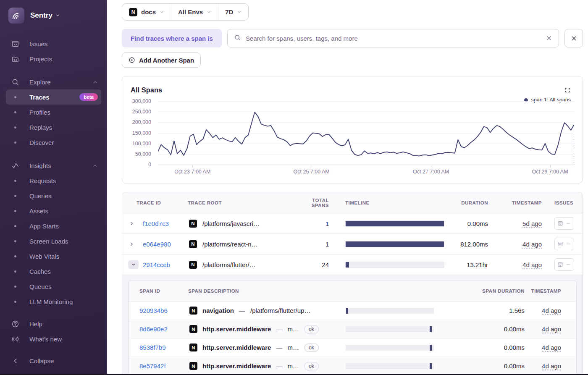 This screenshot has height=375, width=588. Describe the element at coordinates (15, 44) in the screenshot. I see `issues-icon` at that location.